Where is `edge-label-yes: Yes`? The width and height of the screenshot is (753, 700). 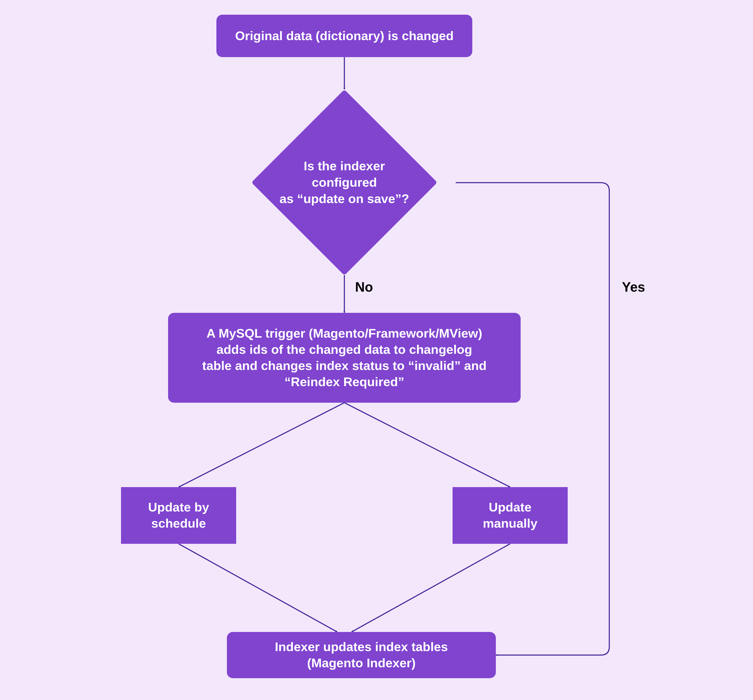
edge-label-yes: Yes is located at coordinates (633, 287).